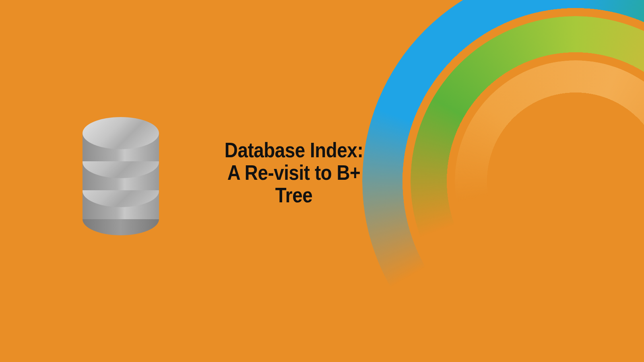 This screenshot has width=644, height=362. I want to click on database-icon, so click(121, 173).